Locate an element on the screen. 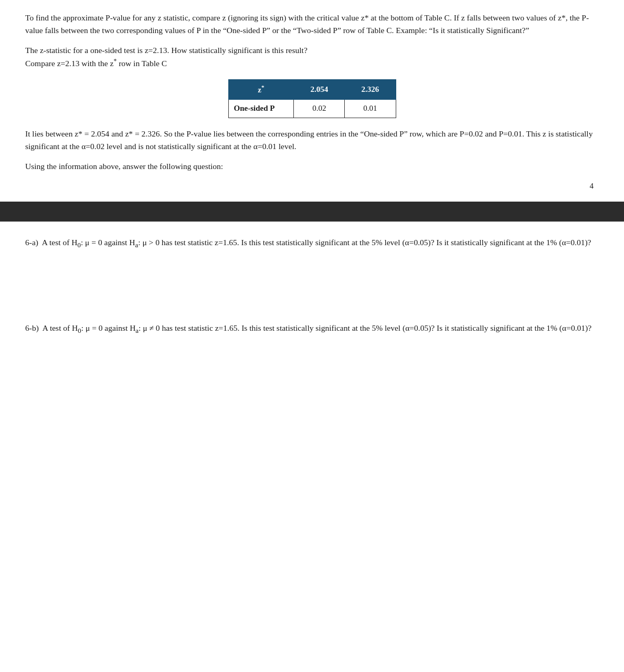  table-header-val2: 2.326 is located at coordinates (371, 90).